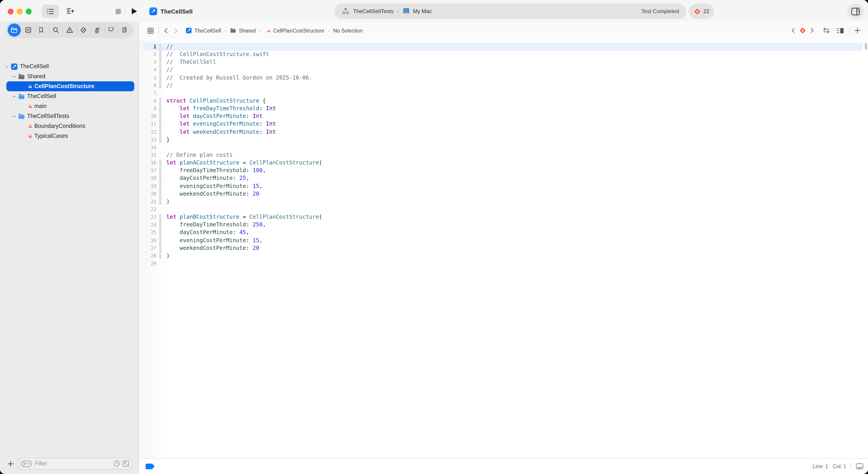 Image resolution: width=868 pixels, height=474 pixels. Describe the element at coordinates (510, 11) in the screenshot. I see `scheme-selector: TheCellSellTests › My Mac Test Completed` at that location.